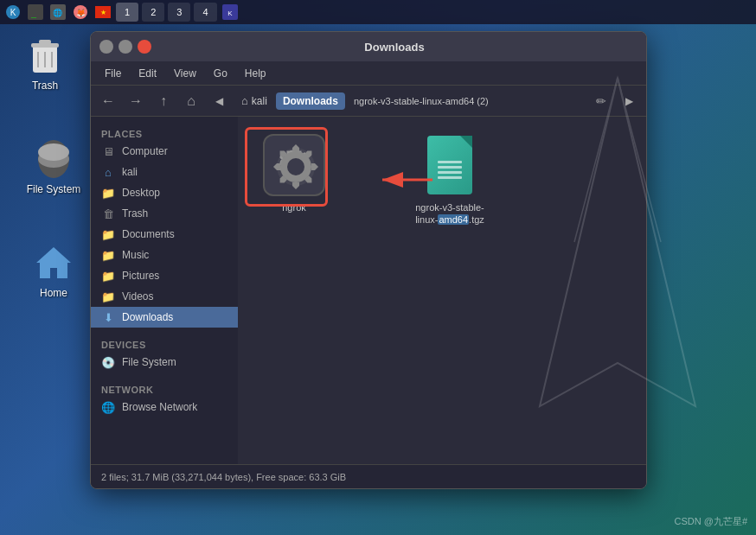 This screenshot has height=535, width=756. I want to click on menu-help: Help, so click(256, 73).